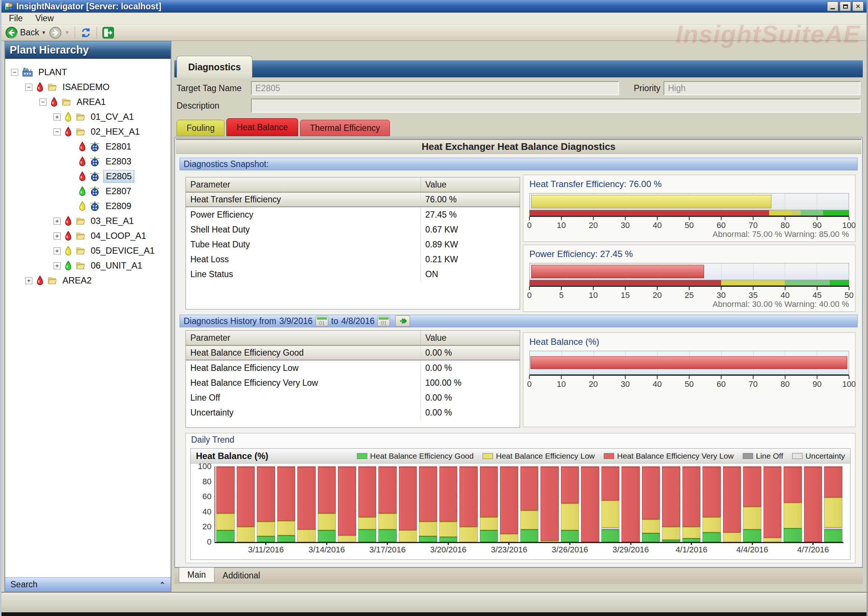 This screenshot has width=868, height=616. What do you see at coordinates (353, 383) in the screenshot?
I see `table-row: Heat Balance Efficiency Very Low100.00 %` at bounding box center [353, 383].